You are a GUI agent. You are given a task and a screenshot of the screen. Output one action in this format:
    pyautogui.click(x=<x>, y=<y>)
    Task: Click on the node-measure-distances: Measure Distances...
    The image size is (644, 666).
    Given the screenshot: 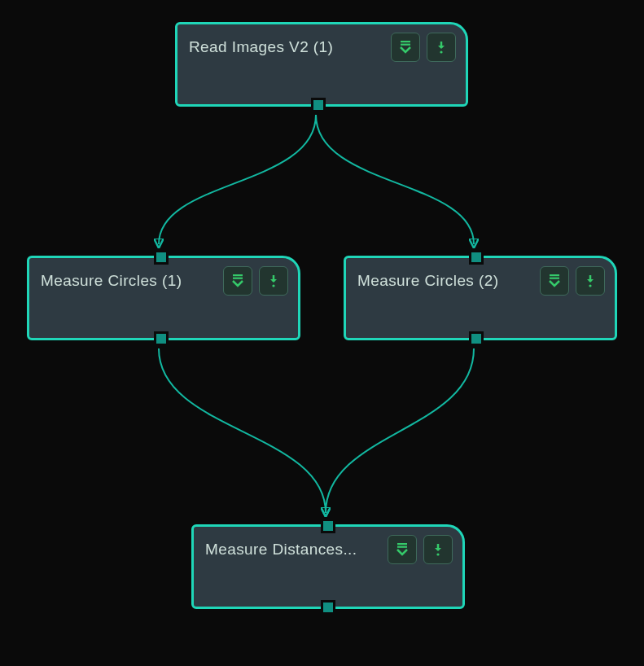 What is the action you would take?
    pyautogui.click(x=328, y=567)
    